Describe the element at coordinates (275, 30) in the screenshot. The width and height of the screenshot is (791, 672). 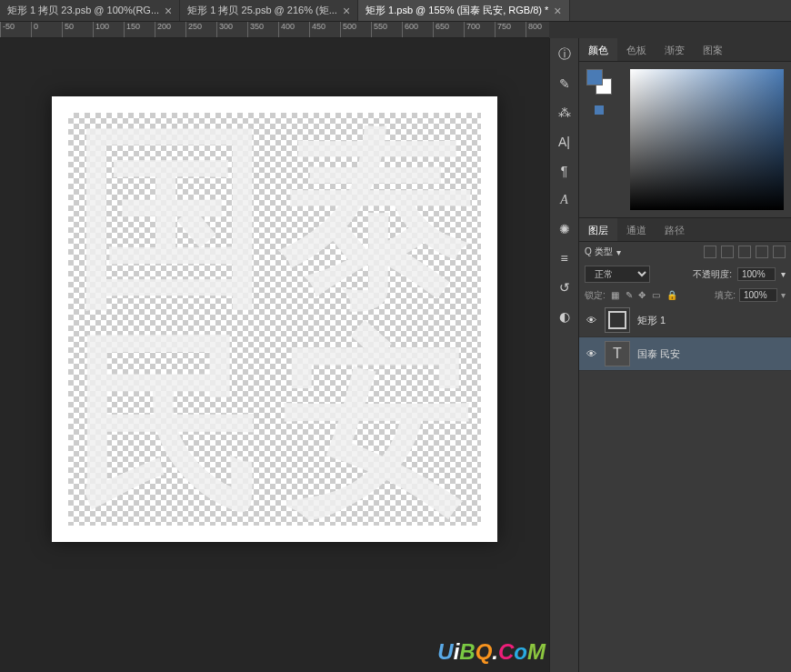
I see `horizontal-ruler: -500501001502002503003504004505005506006…` at that location.